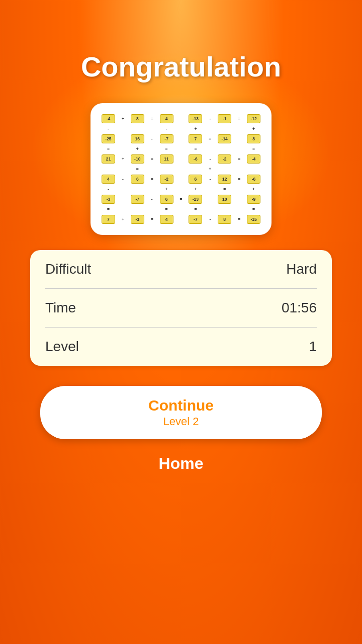 The image size is (362, 644). Describe the element at coordinates (181, 413) in the screenshot. I see `continue-button: Continue Level 2` at that location.